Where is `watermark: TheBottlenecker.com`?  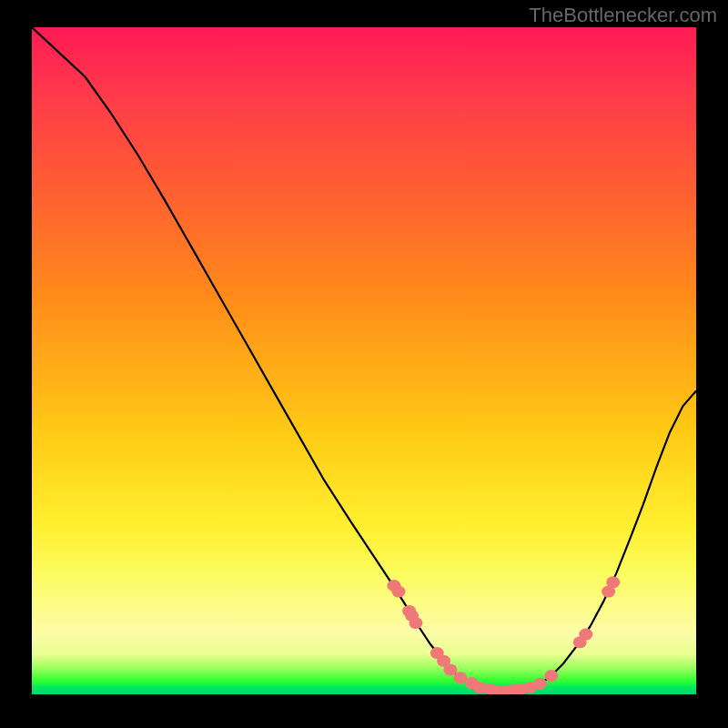
watermark: TheBottlenecker.com is located at coordinates (622, 15).